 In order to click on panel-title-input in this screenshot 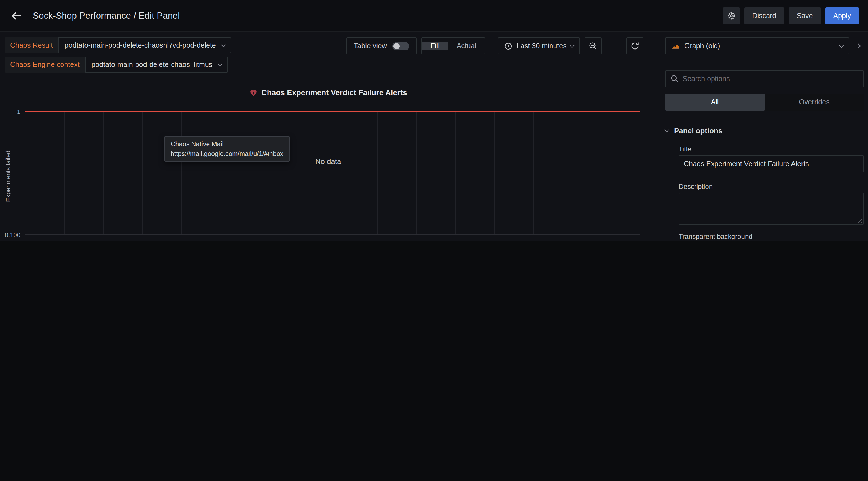, I will do `click(771, 164)`.